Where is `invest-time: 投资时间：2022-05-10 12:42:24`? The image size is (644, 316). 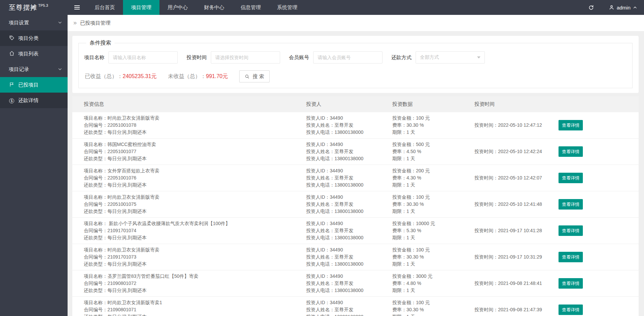 invest-time: 投资时间：2022-05-10 12:42:24 is located at coordinates (514, 151).